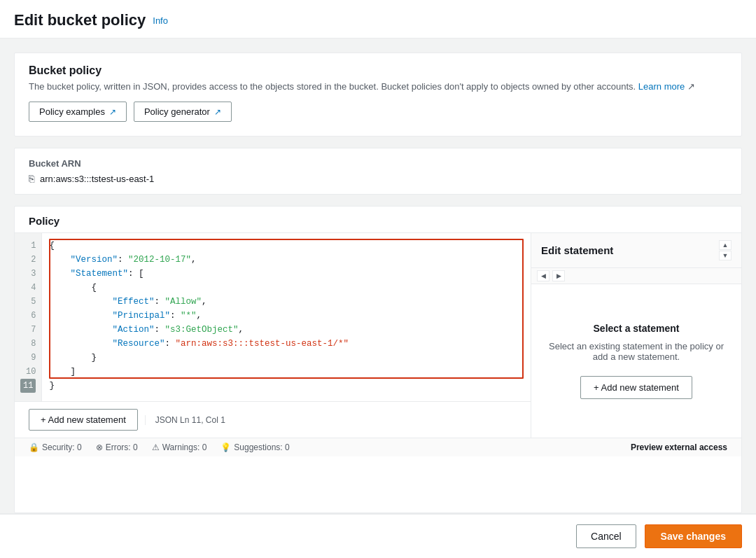  What do you see at coordinates (636, 361) in the screenshot?
I see `right-panel-body: Select a statement Select an existing st…` at bounding box center [636, 361].